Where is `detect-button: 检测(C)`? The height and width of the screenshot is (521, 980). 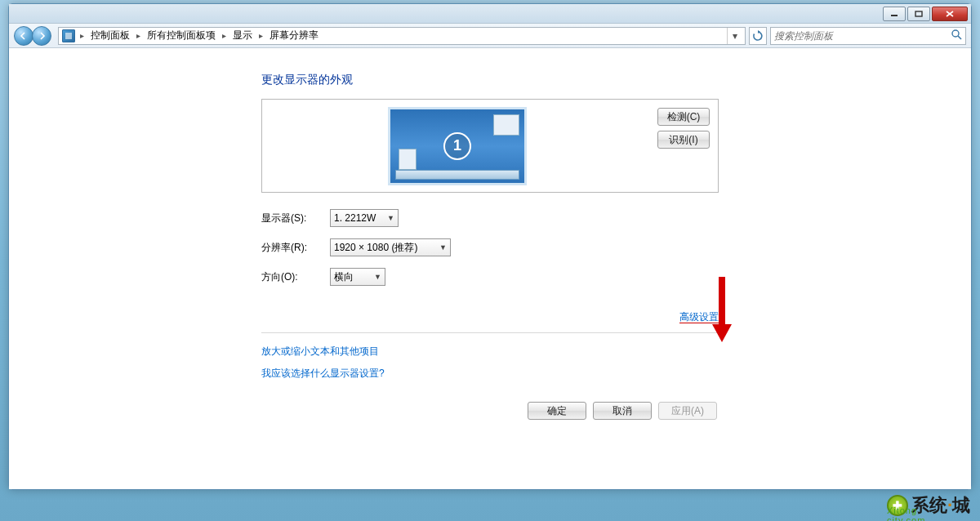 detect-button: 检测(C) is located at coordinates (684, 117).